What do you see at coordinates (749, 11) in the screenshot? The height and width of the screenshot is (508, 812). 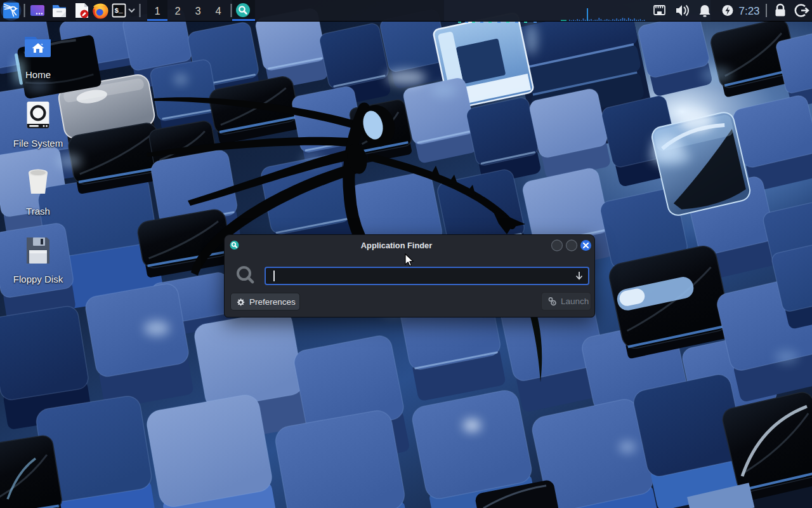 I see `svg-text: 7:23` at bounding box center [749, 11].